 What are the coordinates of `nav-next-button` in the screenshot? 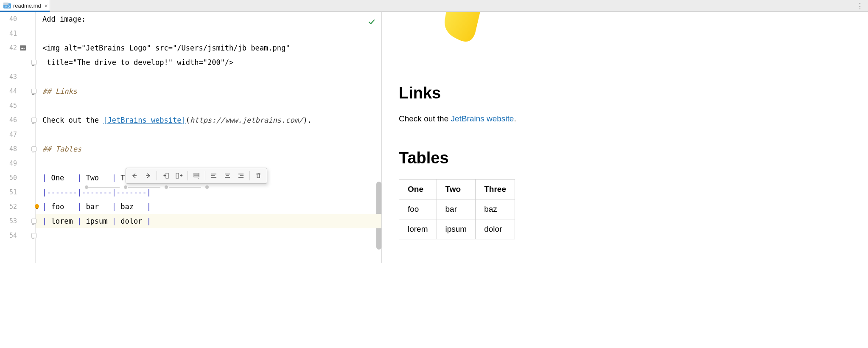 It's located at (148, 176).